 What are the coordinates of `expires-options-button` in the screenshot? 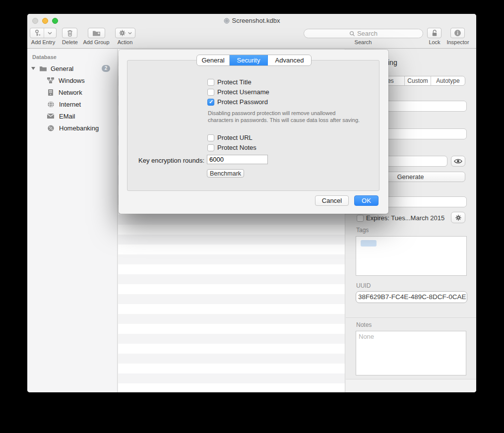 It's located at (458, 217).